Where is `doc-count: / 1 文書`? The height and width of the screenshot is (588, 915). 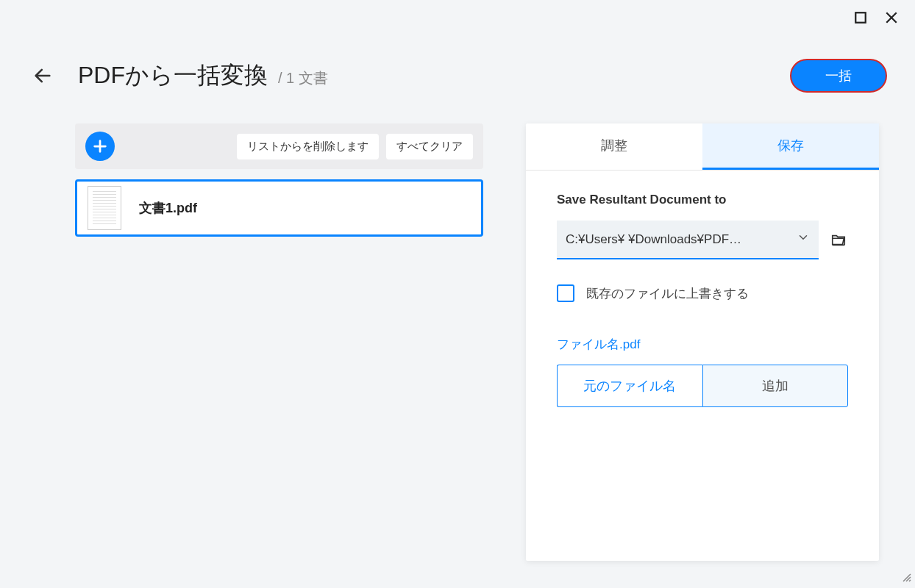 doc-count: / 1 文書 is located at coordinates (303, 78).